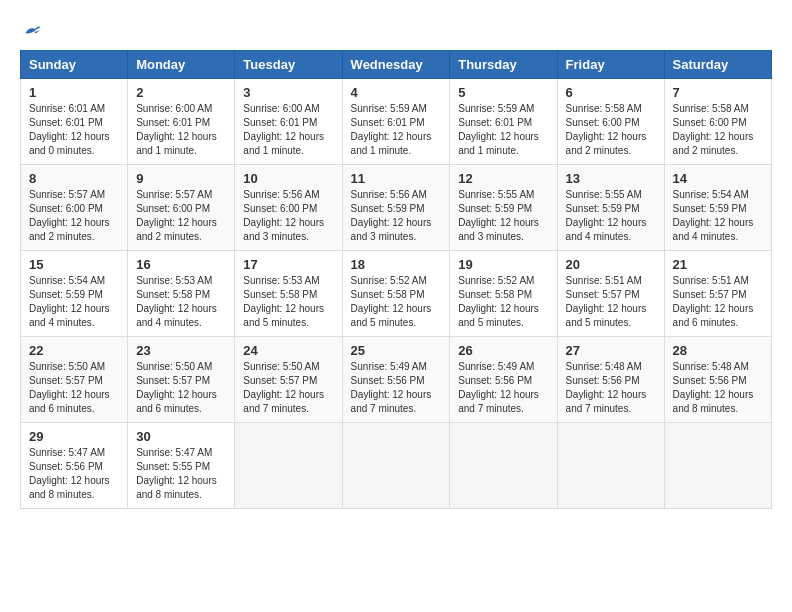 The width and height of the screenshot is (792, 612). I want to click on day-header-tuesday: Tuesday, so click(288, 65).